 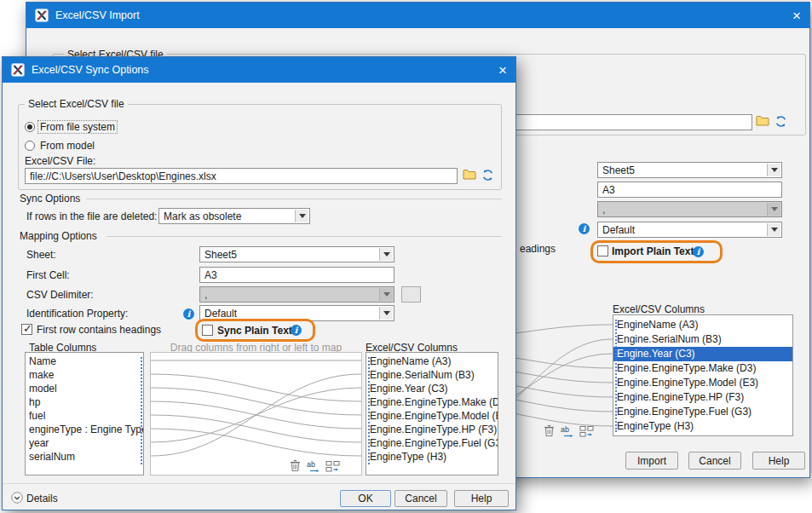 What do you see at coordinates (206, 295) in the screenshot?
I see `csv-delimiter-value: ,` at bounding box center [206, 295].